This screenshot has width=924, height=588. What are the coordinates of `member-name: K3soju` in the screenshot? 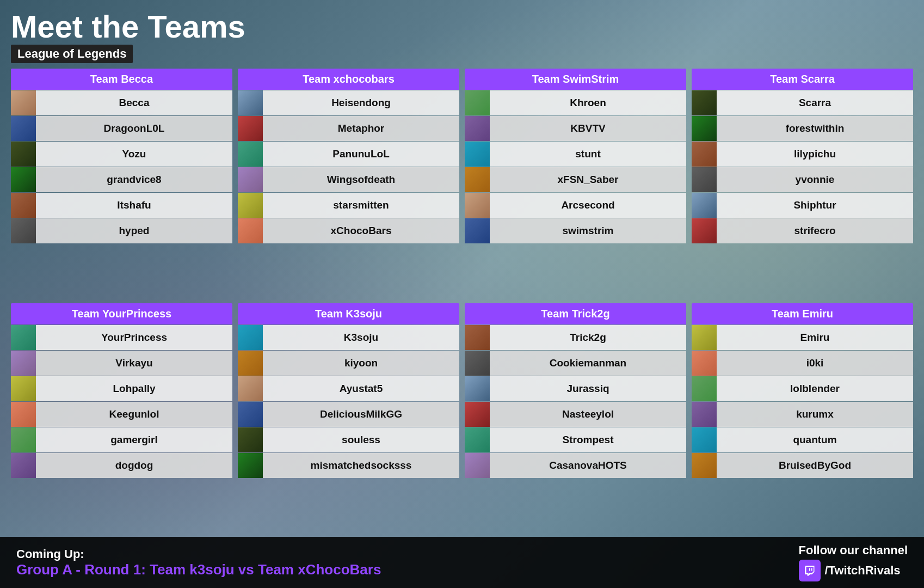 It's located at (361, 338).